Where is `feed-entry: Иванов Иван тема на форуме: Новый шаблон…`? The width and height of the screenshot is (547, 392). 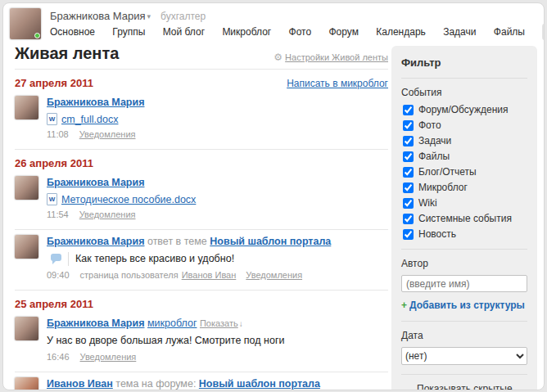 feed-entry: Иванов Иван тема на форуме: Новый шаблон… is located at coordinates (201, 381).